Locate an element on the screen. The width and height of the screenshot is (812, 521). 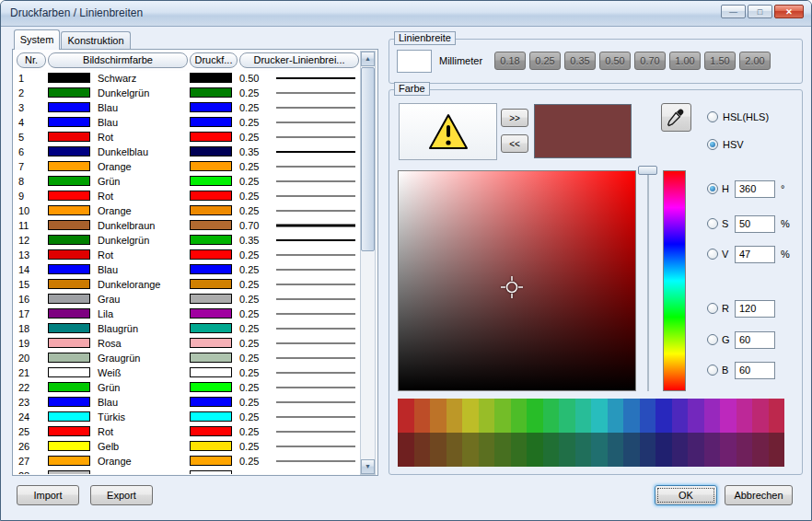
width-preset-button: 0.25 is located at coordinates (545, 61).